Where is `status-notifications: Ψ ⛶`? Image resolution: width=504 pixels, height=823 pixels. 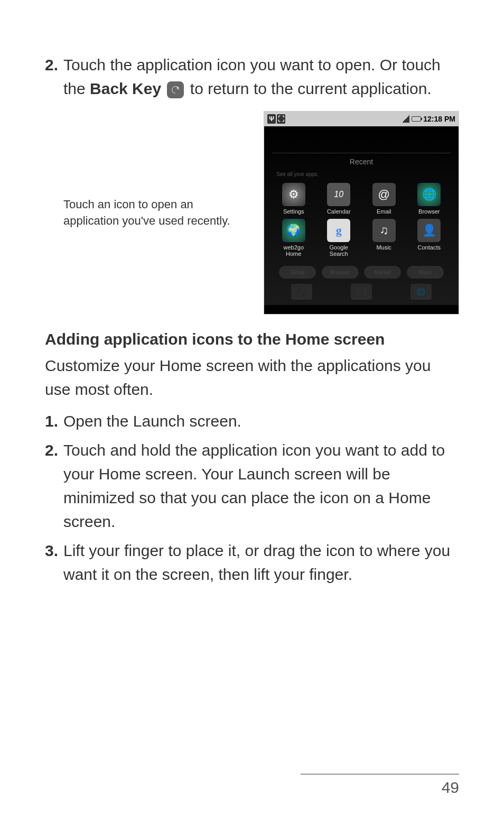 status-notifications: Ψ ⛶ is located at coordinates (276, 119).